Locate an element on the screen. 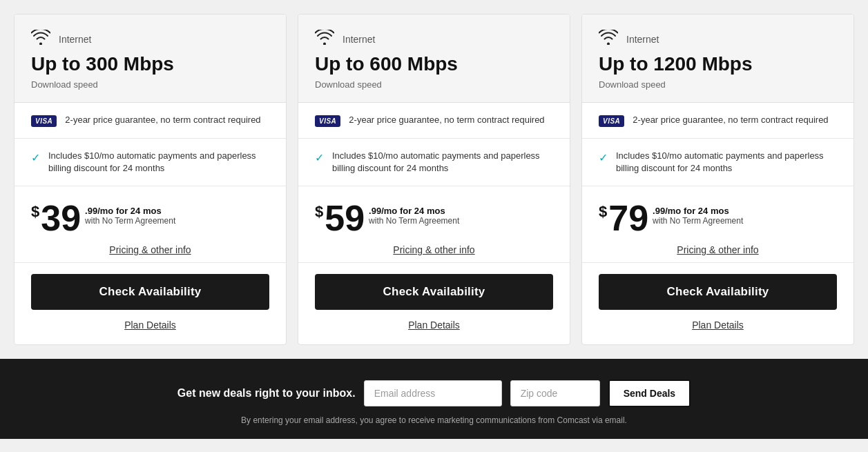 The width and height of the screenshot is (868, 452). footer-tagline: Get new deals right to your inbox. is located at coordinates (267, 393).